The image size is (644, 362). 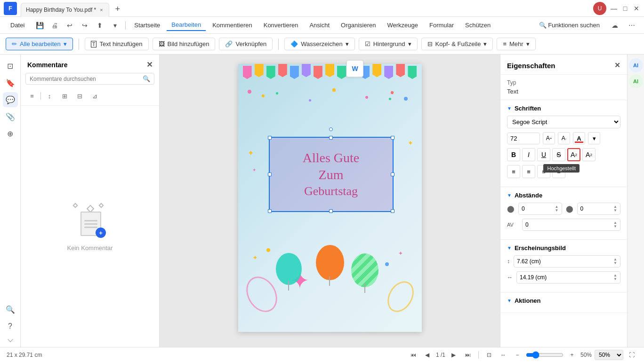 I want to click on spacing-av-input: 0 ▲ ▼, so click(x=572, y=225).